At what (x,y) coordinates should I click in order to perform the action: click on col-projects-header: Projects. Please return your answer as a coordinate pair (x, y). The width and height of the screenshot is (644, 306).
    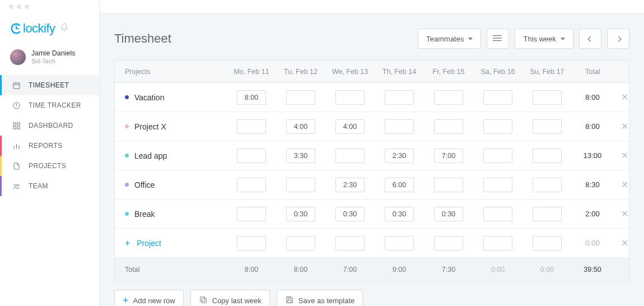
    Looking at the image, I should click on (171, 72).